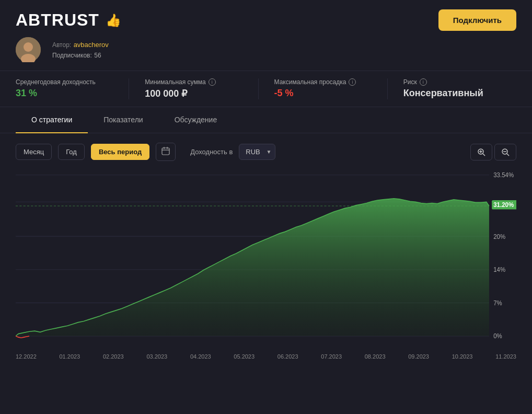 This screenshot has height=414, width=532. Describe the element at coordinates (266, 152) in the screenshot. I see `controls-row: Месяц Год Весь период Доходность в RUB U…` at that location.